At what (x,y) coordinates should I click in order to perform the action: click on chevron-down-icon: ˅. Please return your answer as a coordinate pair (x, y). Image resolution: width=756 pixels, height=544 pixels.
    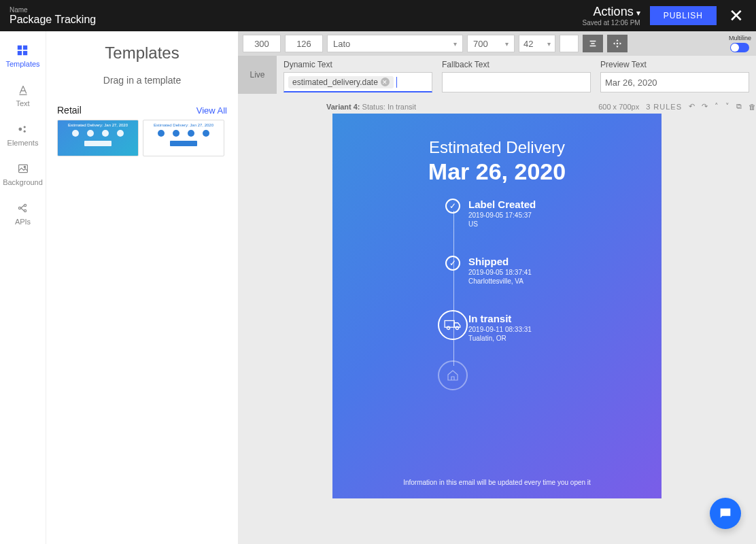
    Looking at the image, I should click on (727, 106).